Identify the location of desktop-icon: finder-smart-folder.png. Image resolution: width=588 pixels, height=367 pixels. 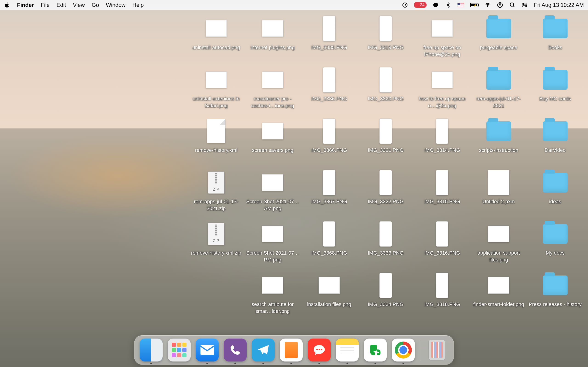
(499, 296).